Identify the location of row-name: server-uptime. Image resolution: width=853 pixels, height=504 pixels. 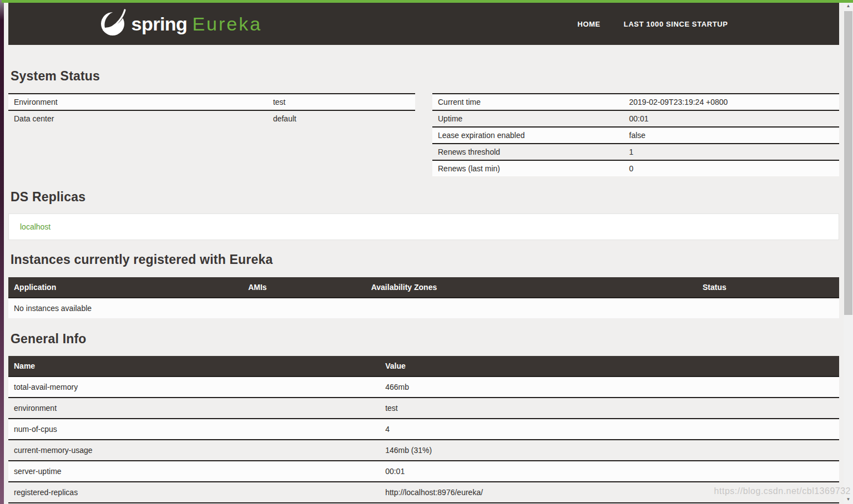
(194, 471).